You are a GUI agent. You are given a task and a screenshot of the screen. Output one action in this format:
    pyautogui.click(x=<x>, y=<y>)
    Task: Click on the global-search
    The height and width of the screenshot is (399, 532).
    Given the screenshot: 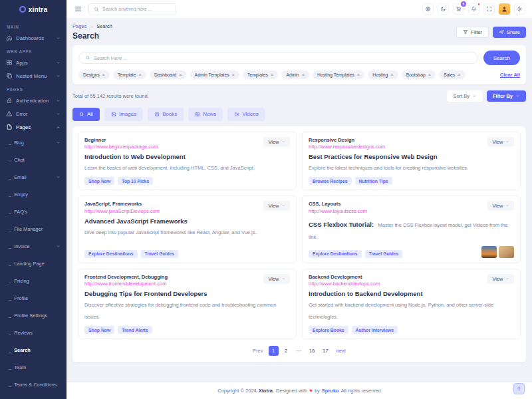 What is the action you would take?
    pyautogui.click(x=132, y=9)
    